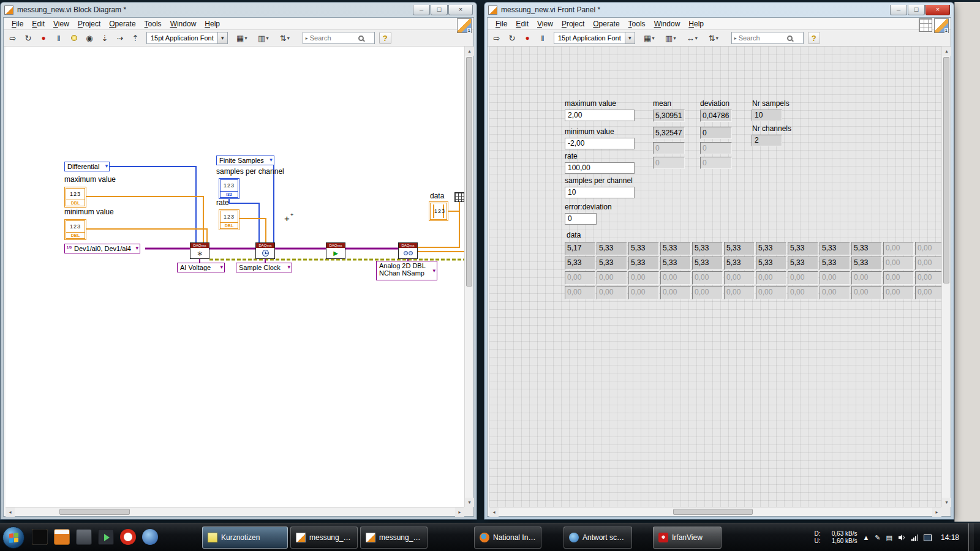  I want to click on titlebar: messung_new.vi Block Diagram * – □ ×, so click(239, 10).